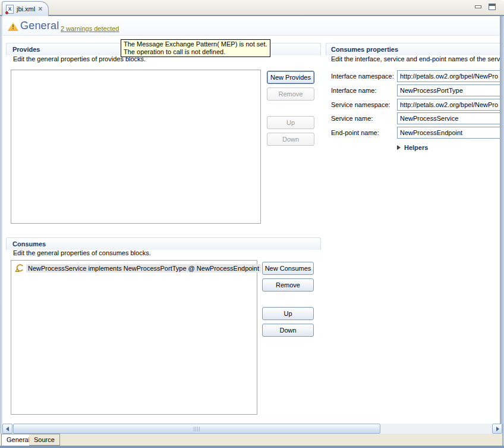 This screenshot has height=448, width=504. I want to click on warning-icon, so click(13, 26).